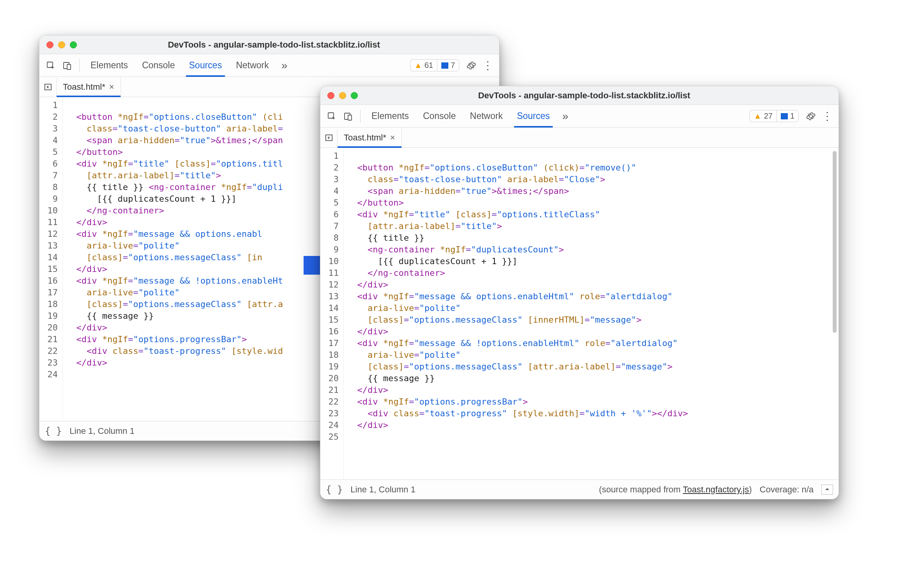 The width and height of the screenshot is (924, 586). I want to click on statusbar: { } Line 1, Column 1 (source mapped from…, so click(579, 489).